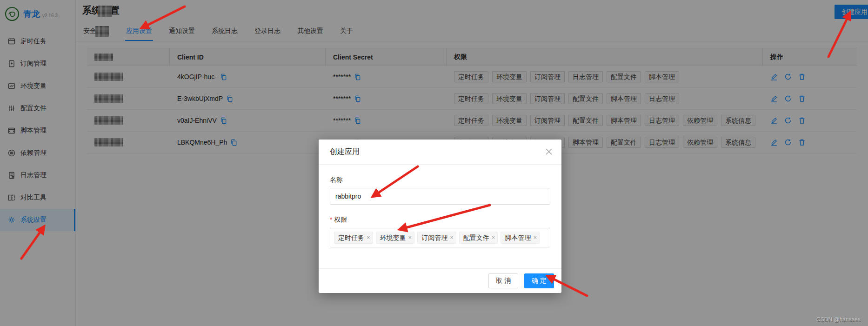  What do you see at coordinates (476, 238) in the screenshot?
I see `selected-permission-label: 配置文件` at bounding box center [476, 238].